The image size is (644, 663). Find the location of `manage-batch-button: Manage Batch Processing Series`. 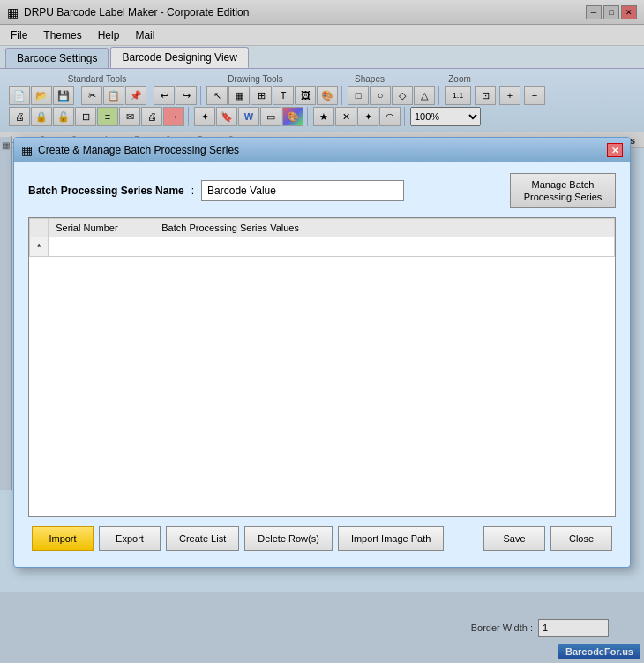

manage-batch-button: Manage Batch Processing Series is located at coordinates (563, 191).